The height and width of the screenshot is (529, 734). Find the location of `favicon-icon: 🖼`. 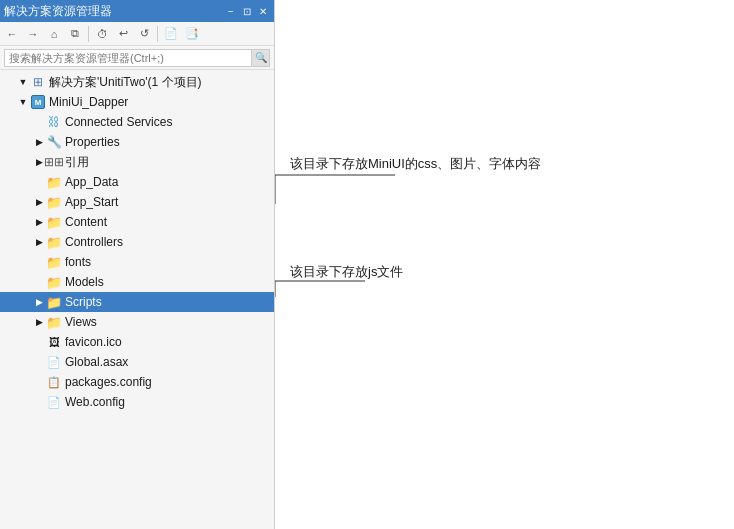

favicon-icon: 🖼 is located at coordinates (54, 342).